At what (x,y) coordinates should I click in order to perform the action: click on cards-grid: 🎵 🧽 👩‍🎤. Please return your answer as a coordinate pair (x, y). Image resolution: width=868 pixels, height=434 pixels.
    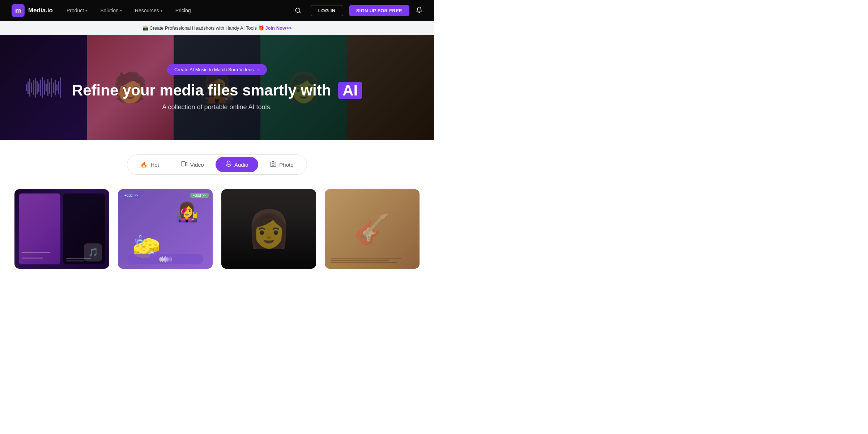
    Looking at the image, I should click on (217, 229).